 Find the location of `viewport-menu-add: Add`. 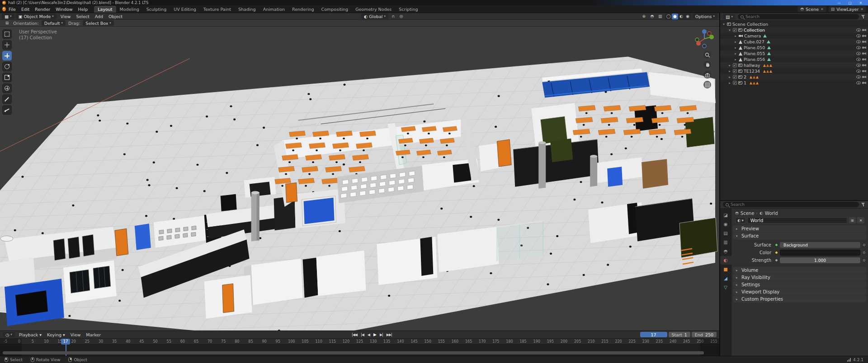

viewport-menu-add: Add is located at coordinates (99, 16).